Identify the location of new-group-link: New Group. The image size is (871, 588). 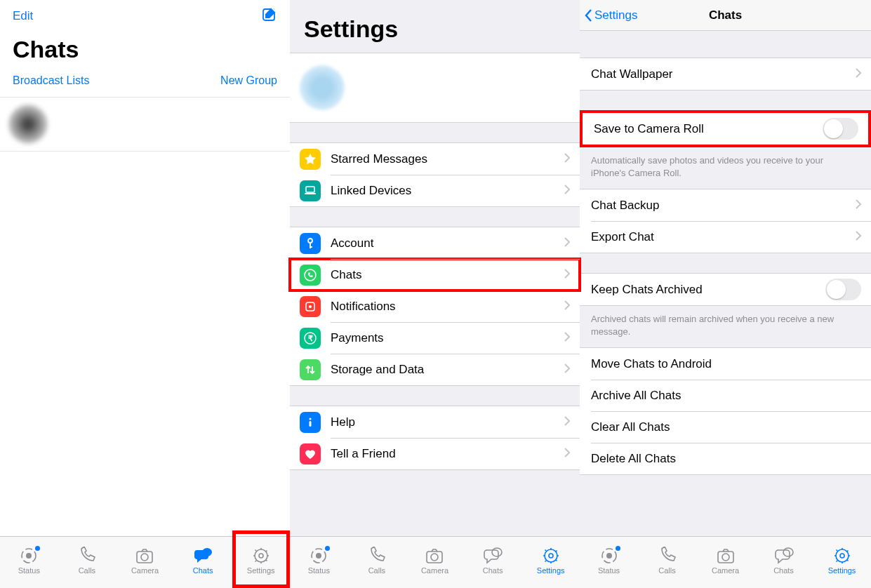
(248, 81).